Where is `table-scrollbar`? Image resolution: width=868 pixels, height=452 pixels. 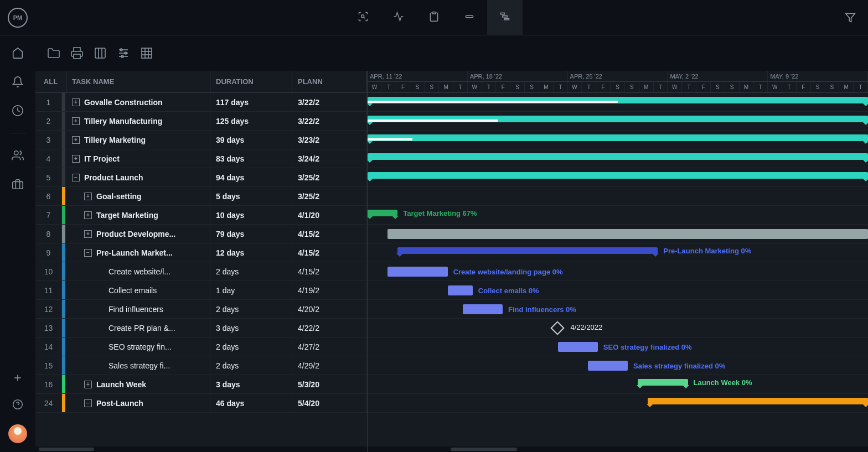
table-scrollbar is located at coordinates (202, 449).